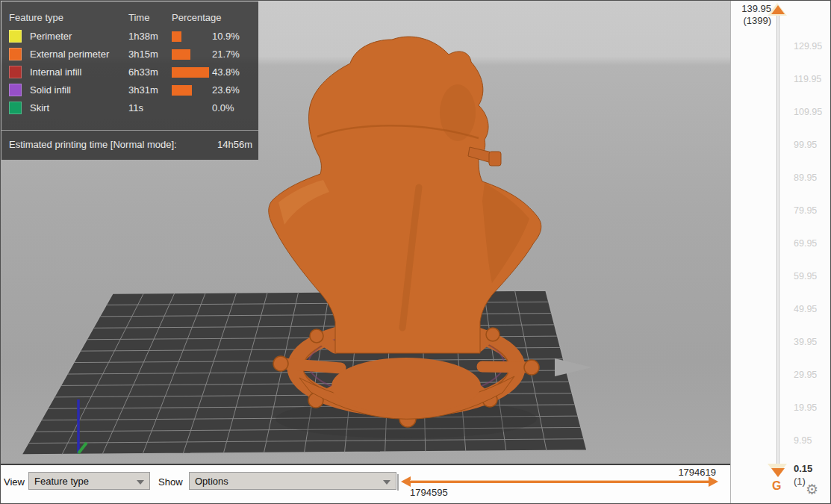  I want to click on range-slider-track, so click(560, 482).